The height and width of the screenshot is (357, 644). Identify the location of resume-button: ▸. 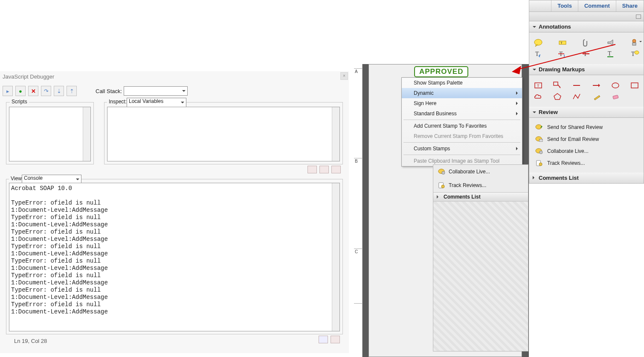
(8, 91).